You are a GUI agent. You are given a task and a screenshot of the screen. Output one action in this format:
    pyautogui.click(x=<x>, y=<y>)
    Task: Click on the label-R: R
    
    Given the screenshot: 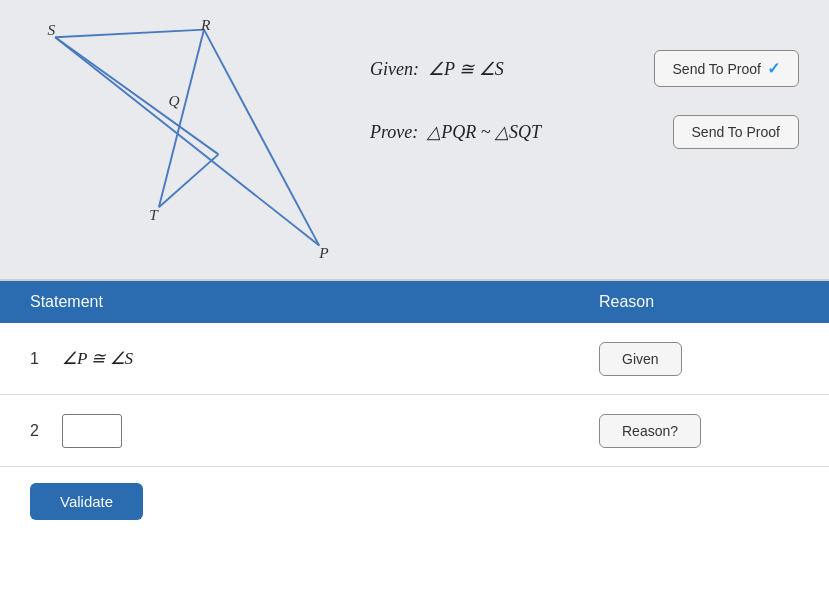 What is the action you would take?
    pyautogui.click(x=206, y=26)
    